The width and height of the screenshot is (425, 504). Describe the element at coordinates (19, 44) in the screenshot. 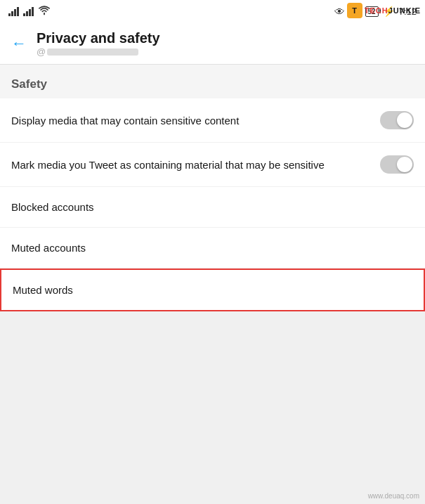

I see `back-button: ←` at that location.